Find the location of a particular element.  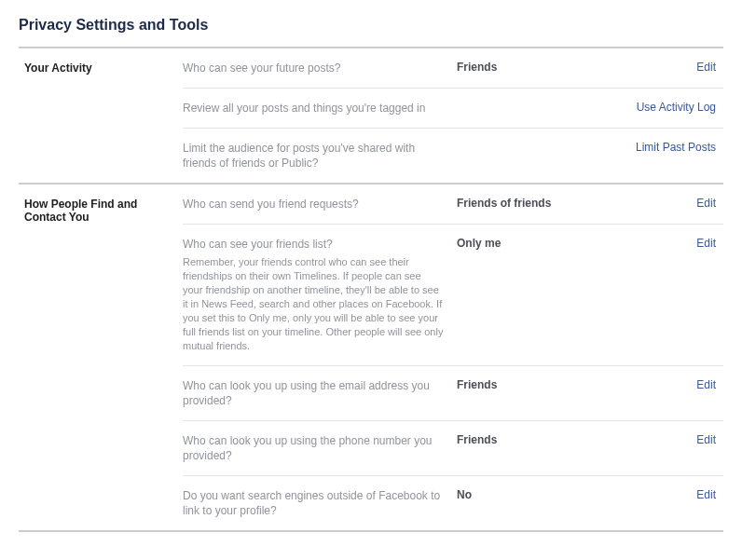

setting-help-text: Remember, your friends control who can s… is located at coordinates (313, 304).